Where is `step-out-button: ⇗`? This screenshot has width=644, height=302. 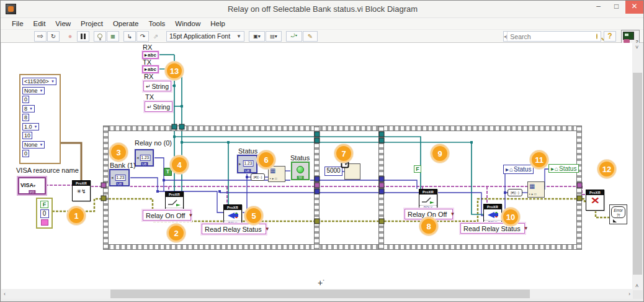
step-out-button: ⇗ is located at coordinates (156, 36).